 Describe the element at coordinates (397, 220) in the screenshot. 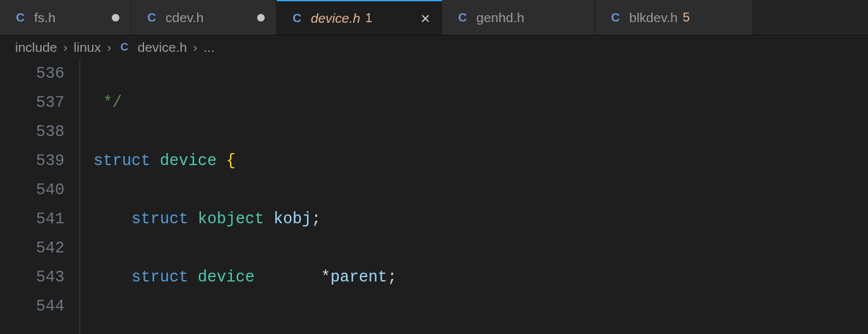

I see `code-line: struct kobject kobj;` at that location.